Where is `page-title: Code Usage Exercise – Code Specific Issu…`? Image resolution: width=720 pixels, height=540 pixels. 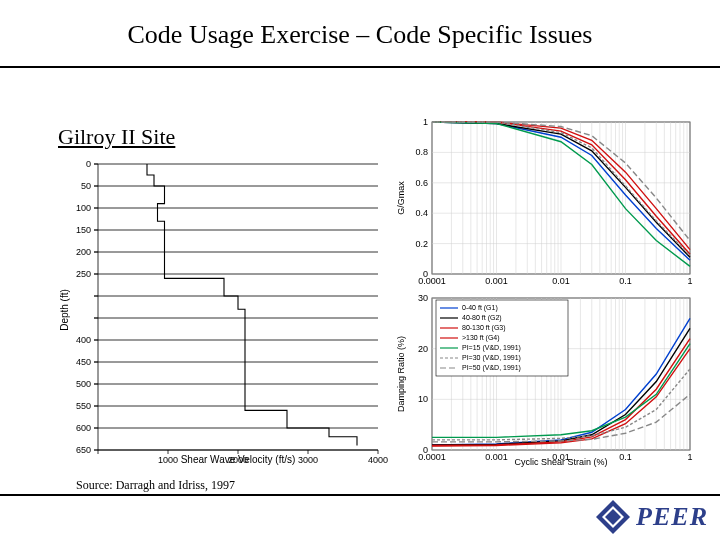 page-title: Code Usage Exercise – Code Specific Issu… is located at coordinates (360, 35).